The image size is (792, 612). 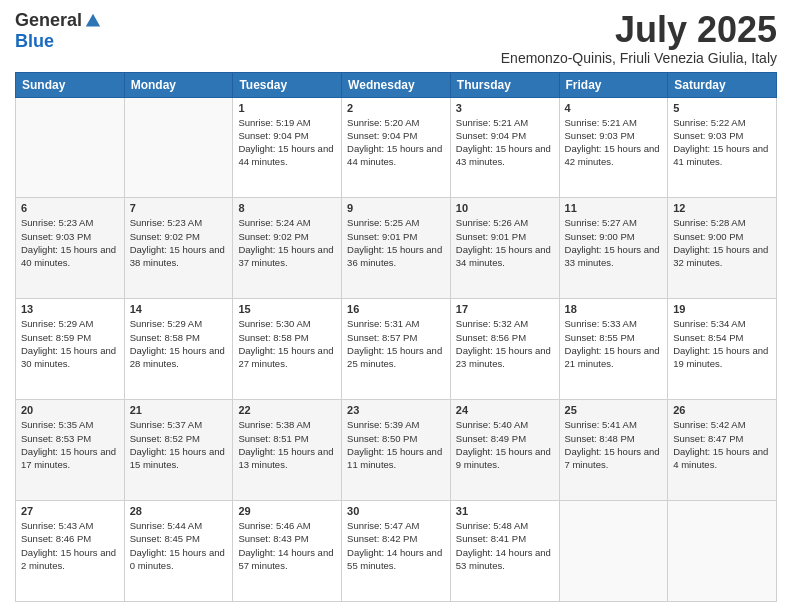 I want to click on daylight-text: Daylight: 15 hours and 0 minutes., so click(x=178, y=559).